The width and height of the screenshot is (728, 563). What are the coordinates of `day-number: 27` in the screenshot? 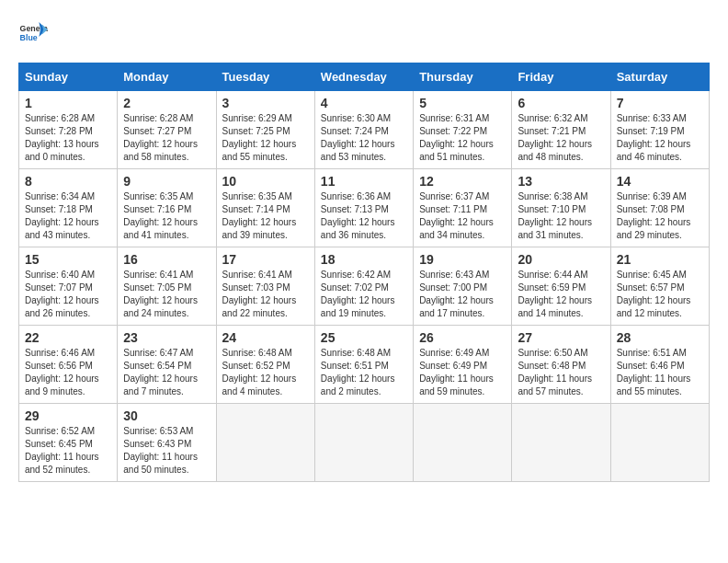 It's located at (561, 338).